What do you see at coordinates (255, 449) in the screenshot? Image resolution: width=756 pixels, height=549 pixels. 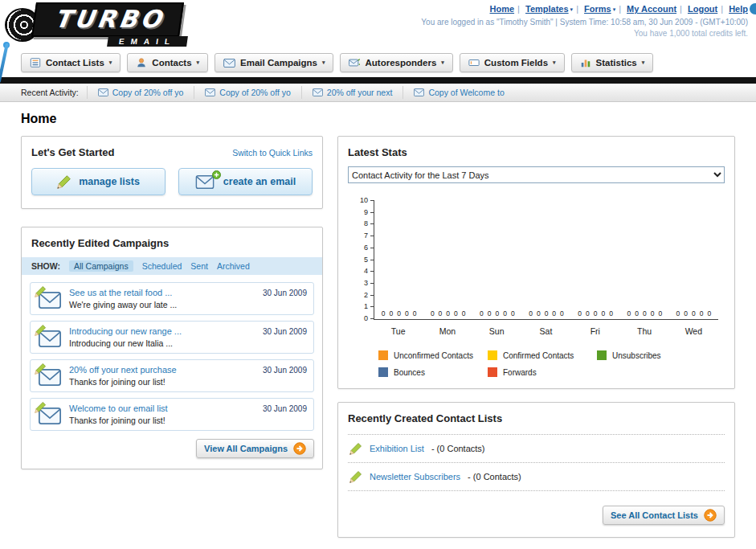 I see `view-all-campaigns-button: View All Campaigns` at bounding box center [255, 449].